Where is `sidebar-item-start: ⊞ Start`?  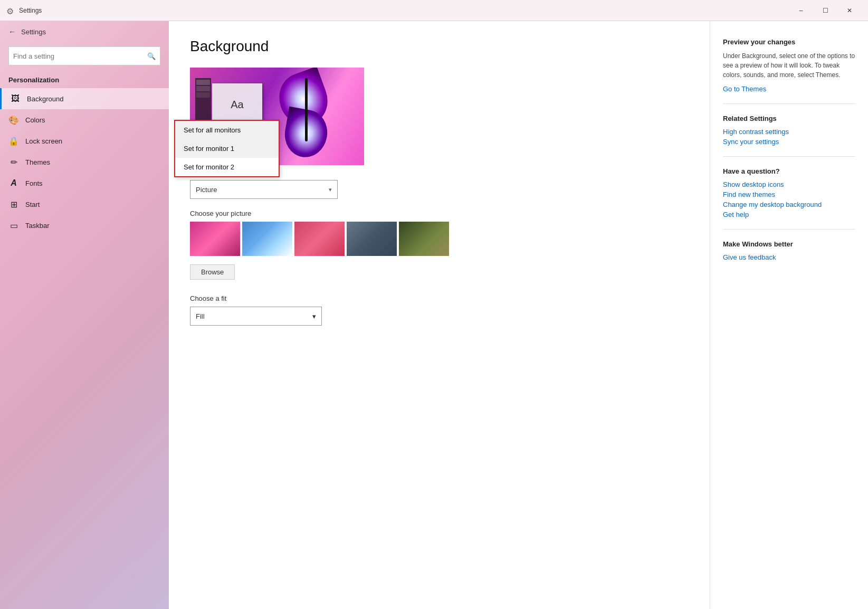 sidebar-item-start: ⊞ Start is located at coordinates (84, 204).